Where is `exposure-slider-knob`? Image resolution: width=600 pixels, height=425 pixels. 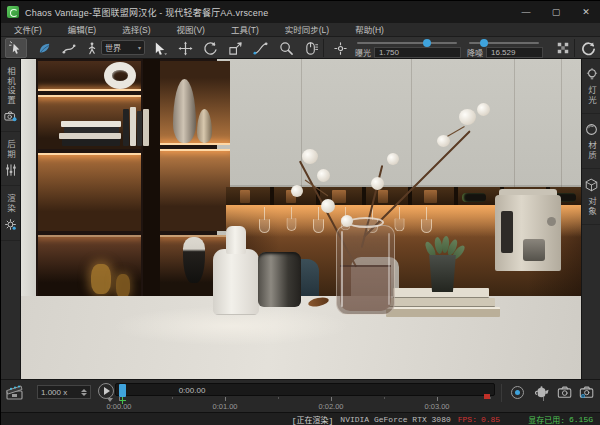
exposure-slider-knob is located at coordinates (427, 43).